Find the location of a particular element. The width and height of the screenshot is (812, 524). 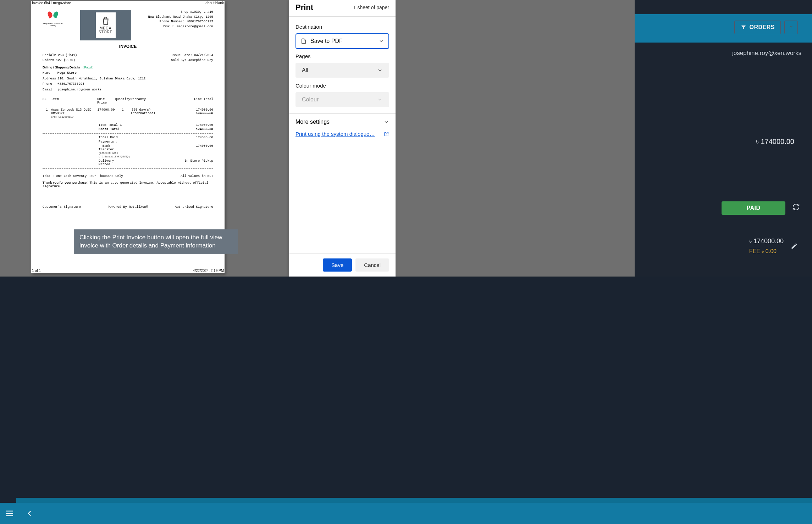

bcs-logo: Bangladesh Computer Samity is located at coordinates (53, 18).